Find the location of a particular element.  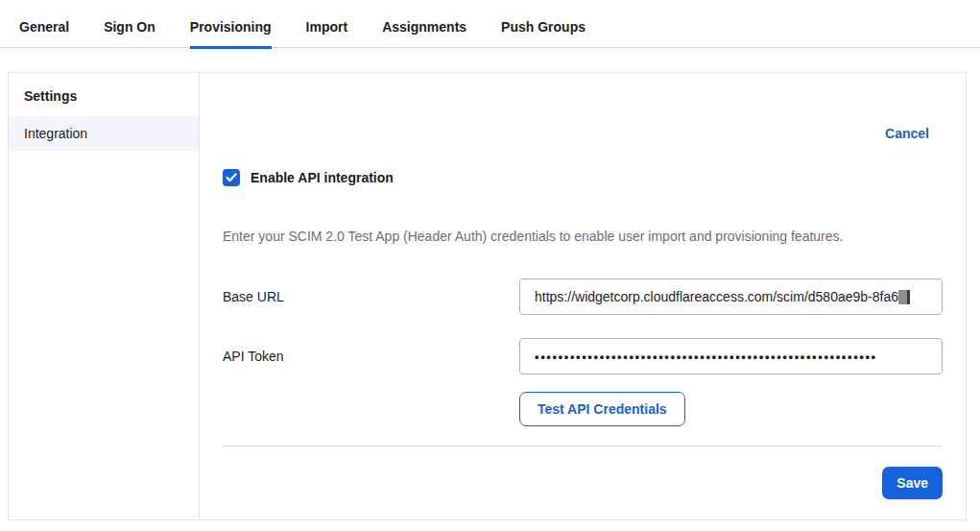

enable-api-integration-row: Enable API integration is located at coordinates (583, 178).